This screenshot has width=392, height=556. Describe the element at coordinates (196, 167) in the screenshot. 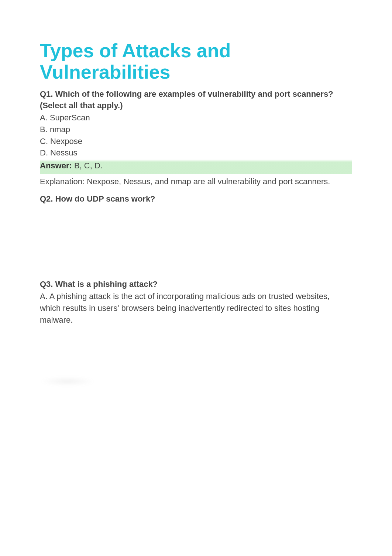

I see `q1-answer-block: Answer: B, C, D.` at that location.